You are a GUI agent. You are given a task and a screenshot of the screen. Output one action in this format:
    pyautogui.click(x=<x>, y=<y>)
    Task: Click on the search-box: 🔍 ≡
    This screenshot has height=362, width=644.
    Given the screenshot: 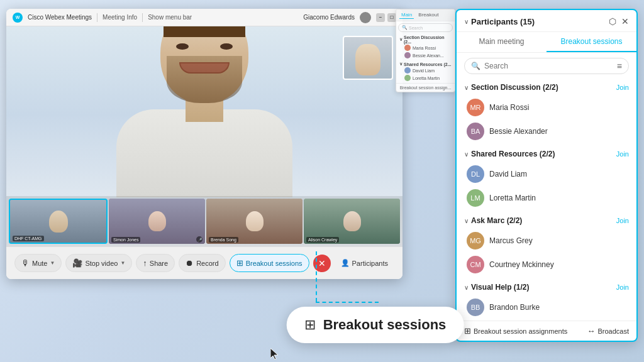 What is the action you would take?
    pyautogui.click(x=547, y=66)
    